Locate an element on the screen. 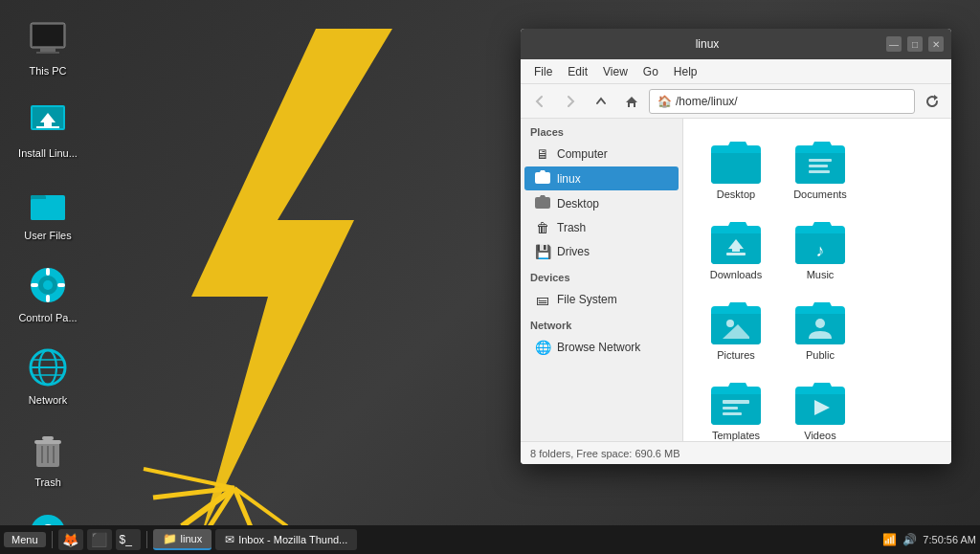  taskbar: Menu 🦊 ⬛ $_ 📁 linux ✉ Inbox - Mozilla Th… is located at coordinates (490, 540).